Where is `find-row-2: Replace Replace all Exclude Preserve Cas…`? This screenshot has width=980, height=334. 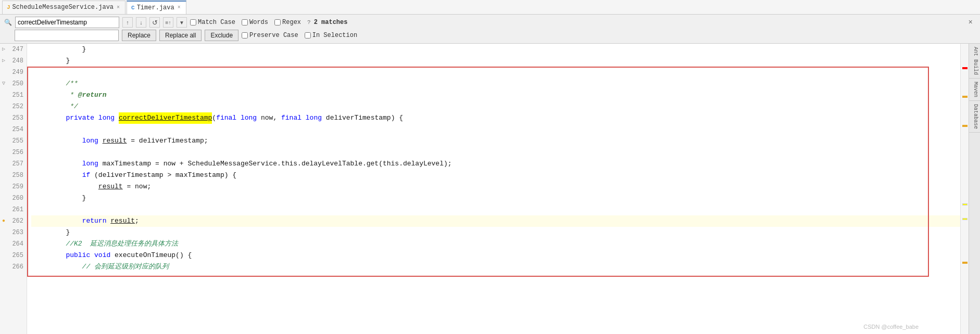 find-row-2: Replace Replace all Exclude Preserve Cas… is located at coordinates (490, 35).